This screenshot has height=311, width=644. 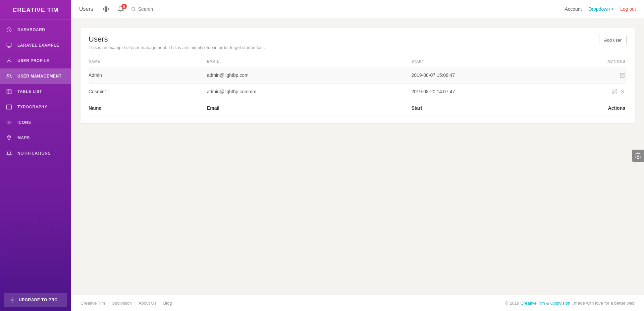 I want to click on sidebar-item-dashboard: DASHBOARD, so click(x=36, y=30).